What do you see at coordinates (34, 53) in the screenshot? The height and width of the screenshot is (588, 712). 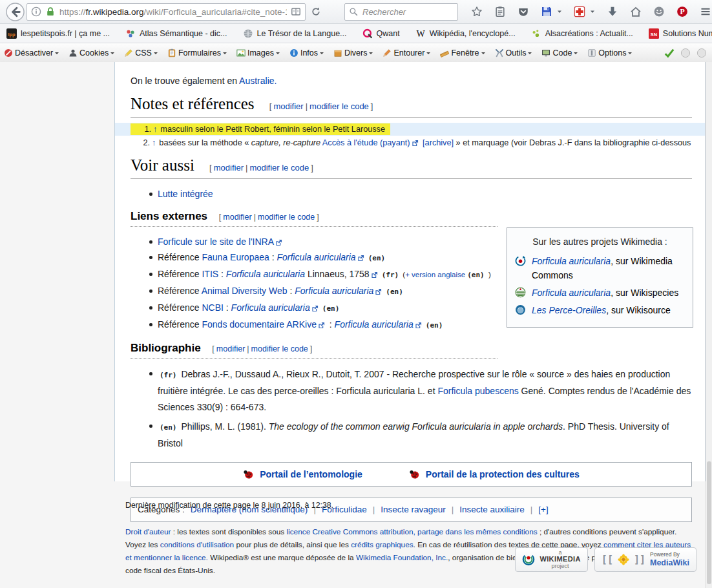 I see `dev-menu-label: Désactiver` at bounding box center [34, 53].